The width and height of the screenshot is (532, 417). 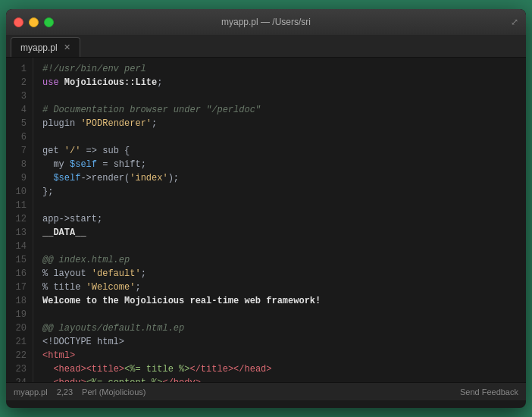 What do you see at coordinates (280, 165) in the screenshot?
I see `table-row: my $self = shift;` at bounding box center [280, 165].